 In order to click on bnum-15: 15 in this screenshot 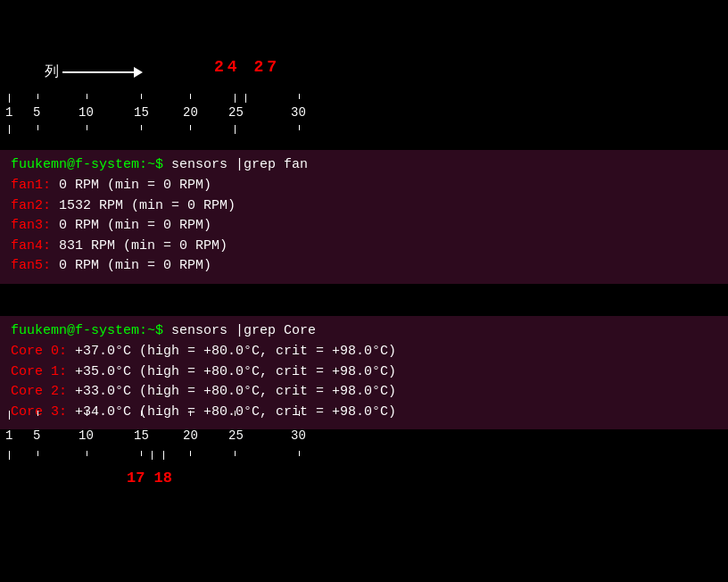, I will do `click(141, 436)`.